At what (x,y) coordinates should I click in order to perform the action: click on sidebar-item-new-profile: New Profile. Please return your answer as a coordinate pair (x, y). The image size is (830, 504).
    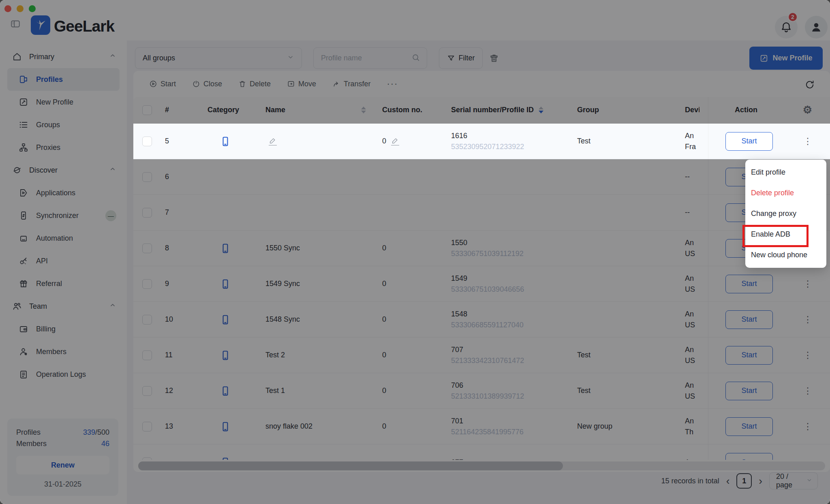
    Looking at the image, I should click on (63, 102).